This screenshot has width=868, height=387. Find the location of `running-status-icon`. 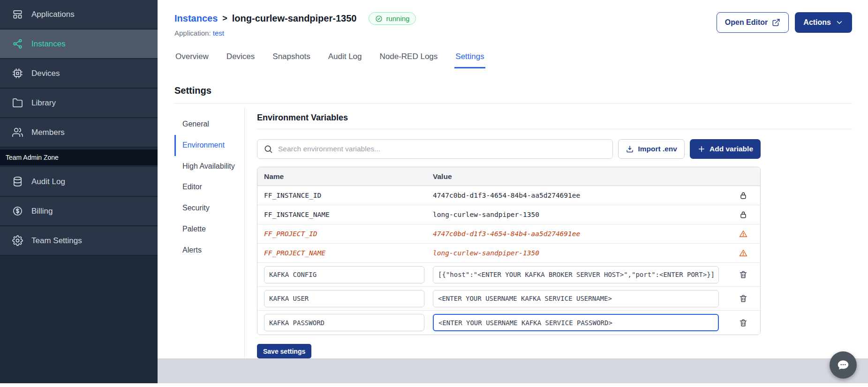

running-status-icon is located at coordinates (379, 19).